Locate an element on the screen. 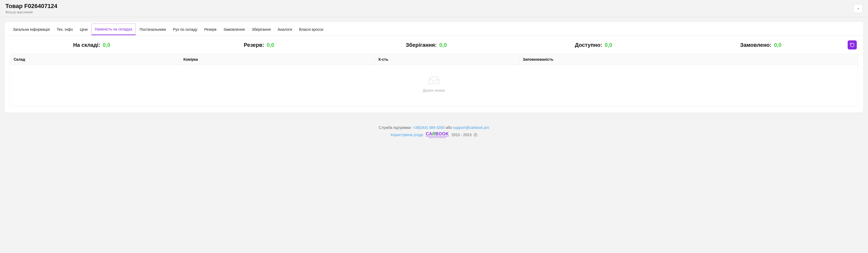 This screenshot has height=253, width=868. page-header: Товар F026407124 Фільтр масляний is located at coordinates (434, 9).